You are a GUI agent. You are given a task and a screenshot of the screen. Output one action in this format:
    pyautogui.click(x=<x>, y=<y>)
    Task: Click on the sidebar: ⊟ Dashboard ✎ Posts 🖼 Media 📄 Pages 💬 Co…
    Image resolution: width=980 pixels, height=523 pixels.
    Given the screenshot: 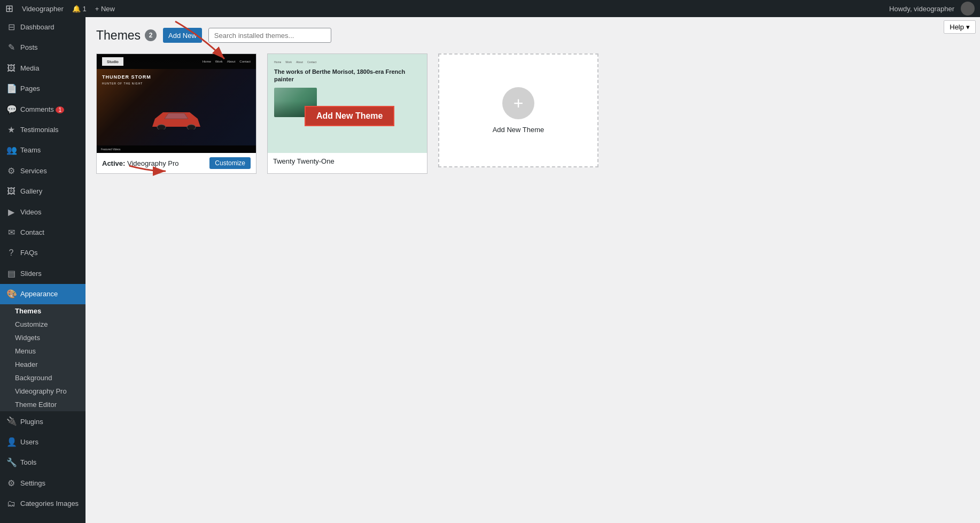 What is the action you would take?
    pyautogui.click(x=43, y=270)
    